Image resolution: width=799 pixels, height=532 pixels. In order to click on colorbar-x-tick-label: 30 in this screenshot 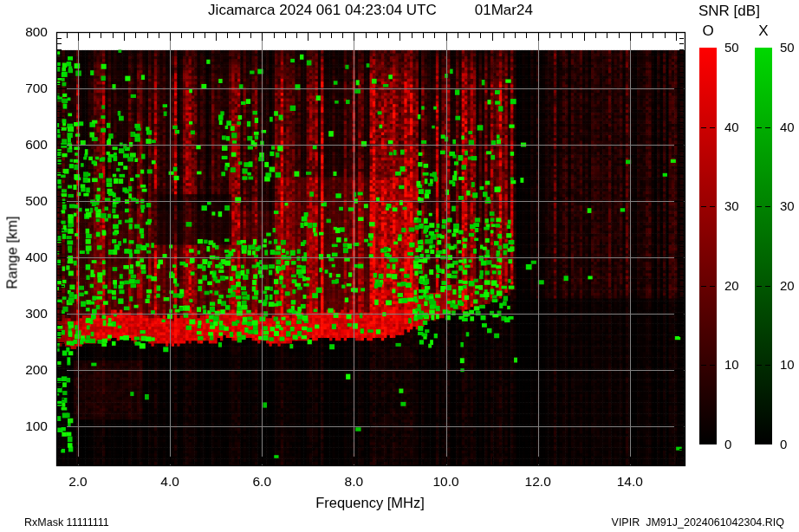, I will do `click(789, 206)`.